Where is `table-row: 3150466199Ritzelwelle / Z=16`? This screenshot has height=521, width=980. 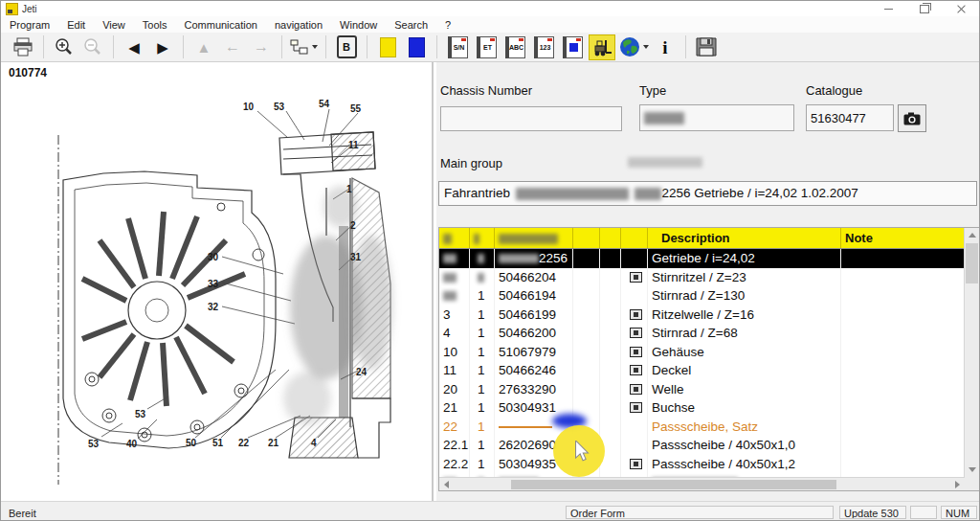
table-row: 3150466199Ritzelwelle / Z=16 is located at coordinates (702, 315).